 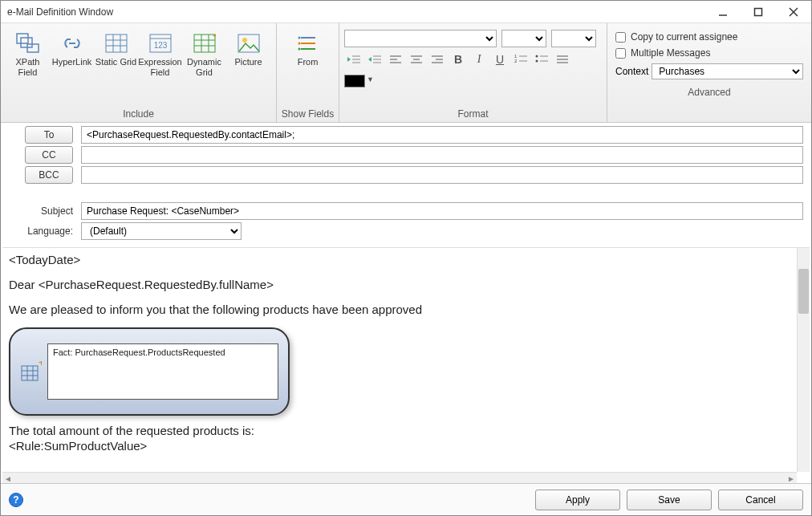 What do you see at coordinates (204, 55) in the screenshot?
I see `dynamic-grid-button: + Dynamic Grid` at bounding box center [204, 55].